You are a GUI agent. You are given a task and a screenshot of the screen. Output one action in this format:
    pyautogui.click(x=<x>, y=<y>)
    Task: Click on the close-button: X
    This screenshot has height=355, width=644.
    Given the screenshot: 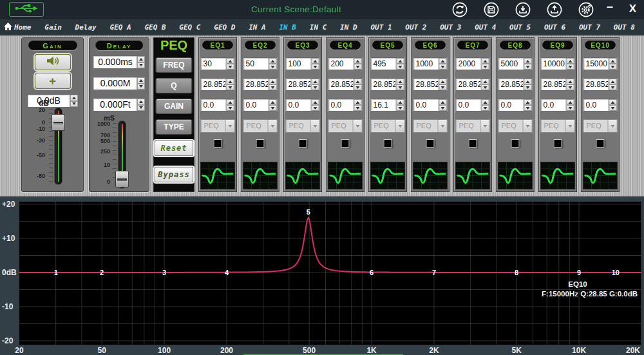 What is the action you would take?
    pyautogui.click(x=632, y=9)
    